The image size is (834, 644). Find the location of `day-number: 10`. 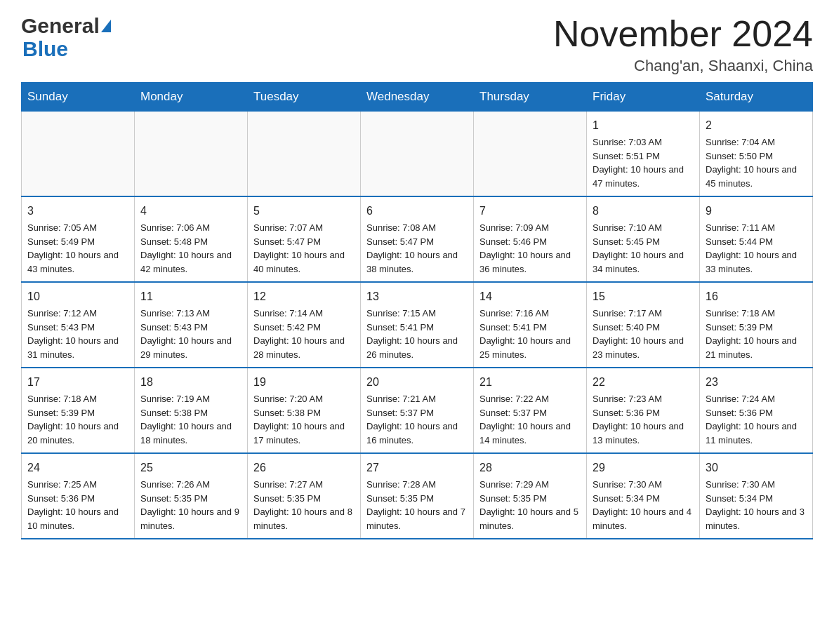

day-number: 10 is located at coordinates (78, 297).